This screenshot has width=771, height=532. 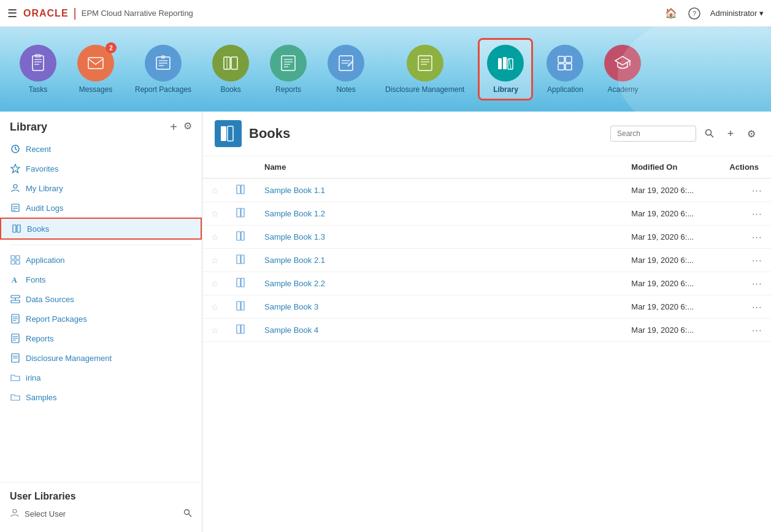 What do you see at coordinates (101, 514) in the screenshot?
I see `select-user-item: Select User` at bounding box center [101, 514].